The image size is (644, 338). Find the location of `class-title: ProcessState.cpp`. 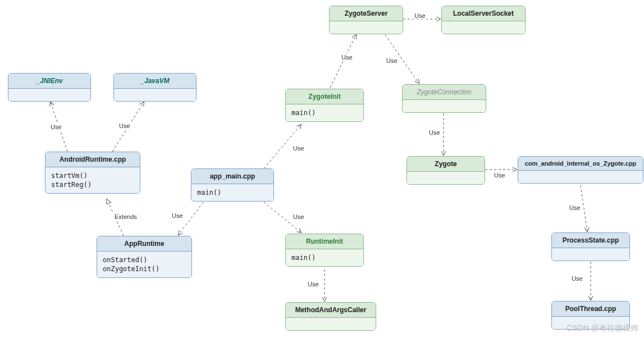

class-title: ProcessState.cpp is located at coordinates (591, 240).